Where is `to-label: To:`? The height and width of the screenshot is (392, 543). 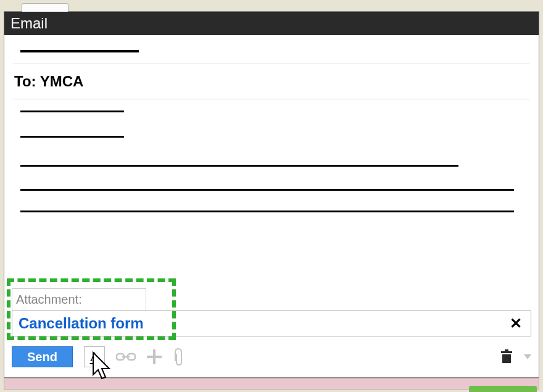 to-label: To: is located at coordinates (25, 81).